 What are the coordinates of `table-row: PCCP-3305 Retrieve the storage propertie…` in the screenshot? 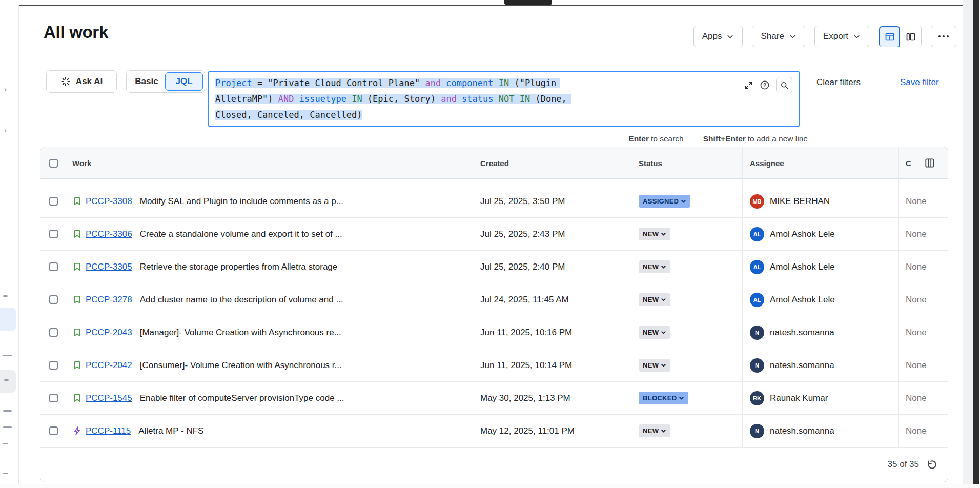 It's located at (494, 267).